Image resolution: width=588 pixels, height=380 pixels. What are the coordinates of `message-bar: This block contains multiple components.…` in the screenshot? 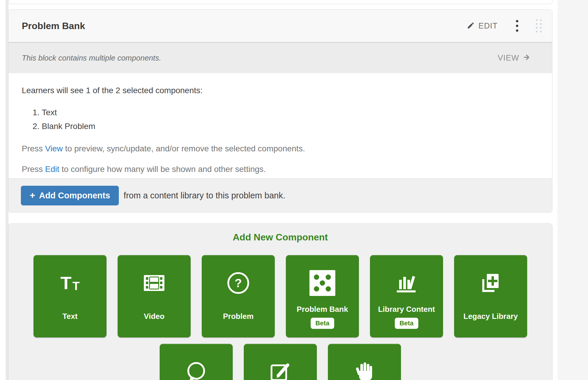 It's located at (280, 58).